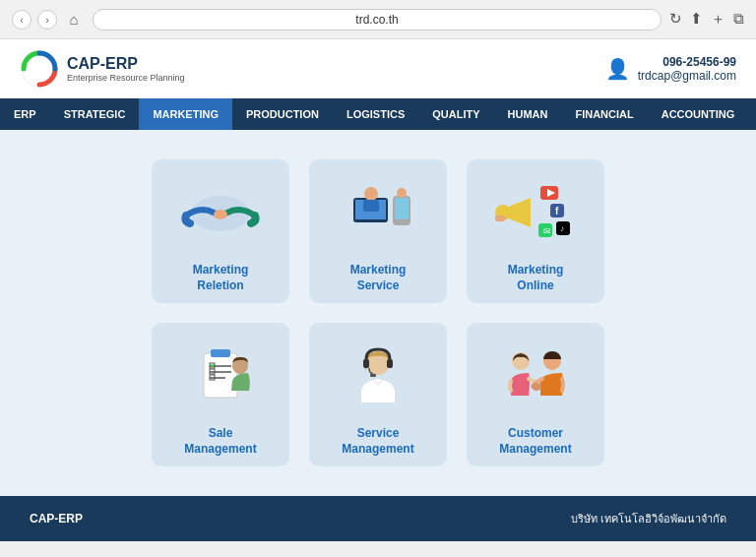 Image resolution: width=756 pixels, height=557 pixels. I want to click on card-image-sale-management, so click(220, 377).